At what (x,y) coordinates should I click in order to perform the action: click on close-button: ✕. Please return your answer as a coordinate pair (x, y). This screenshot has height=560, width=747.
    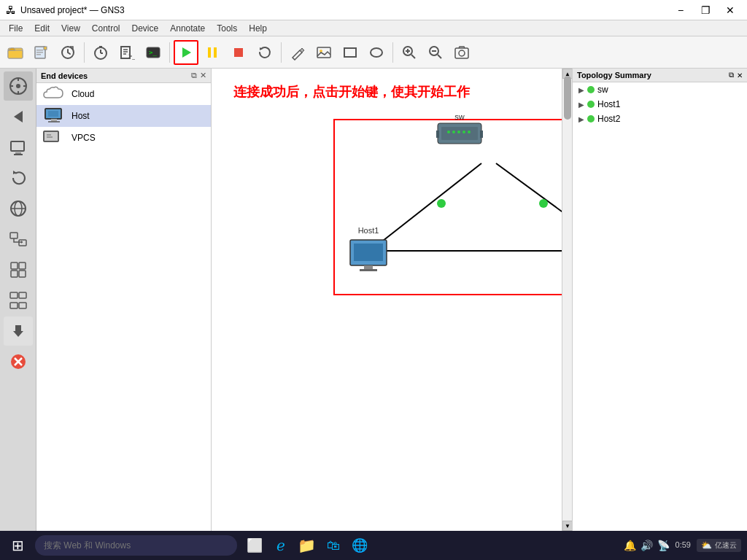
    Looking at the image, I should click on (730, 10).